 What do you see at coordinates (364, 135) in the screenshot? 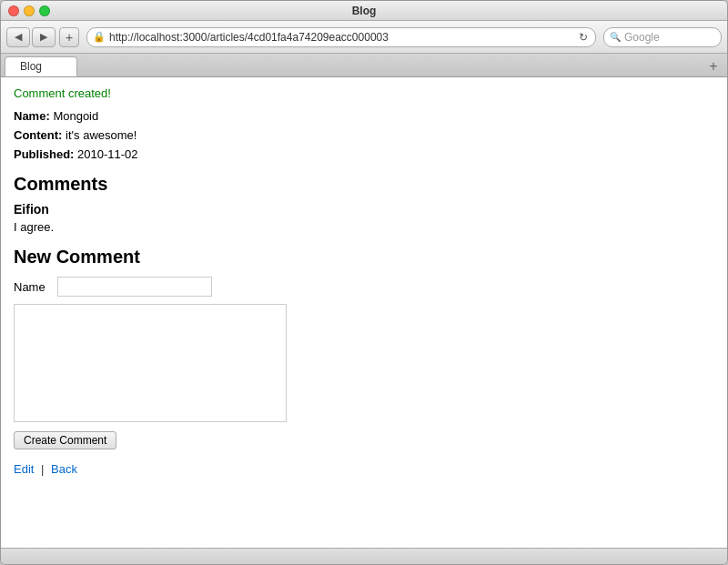
I see `article-content-field: Content: it's awesome!` at bounding box center [364, 135].